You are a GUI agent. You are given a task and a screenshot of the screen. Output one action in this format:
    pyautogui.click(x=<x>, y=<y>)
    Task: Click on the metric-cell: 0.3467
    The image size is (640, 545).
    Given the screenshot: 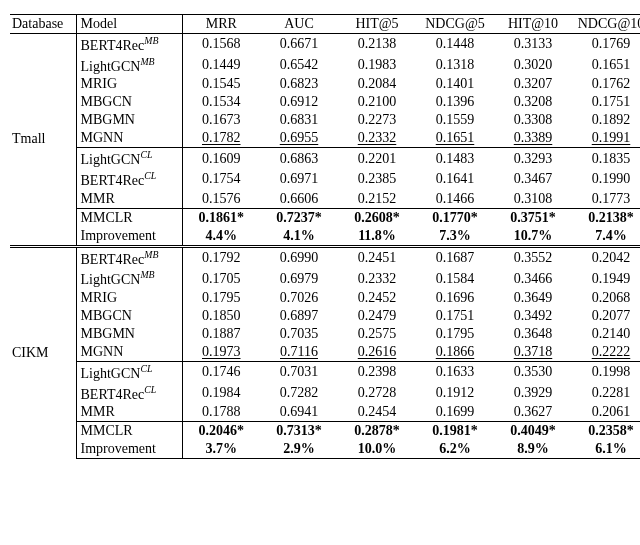 What is the action you would take?
    pyautogui.click(x=533, y=180)
    